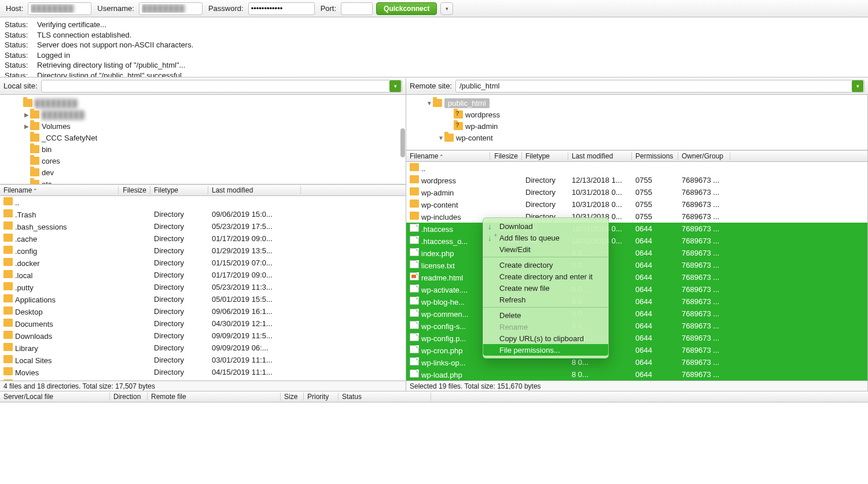 The width and height of the screenshot is (868, 484). Describe the element at coordinates (637, 375) in the screenshot. I see `file-row: wp-load.php8 0...06447689673 ...` at that location.